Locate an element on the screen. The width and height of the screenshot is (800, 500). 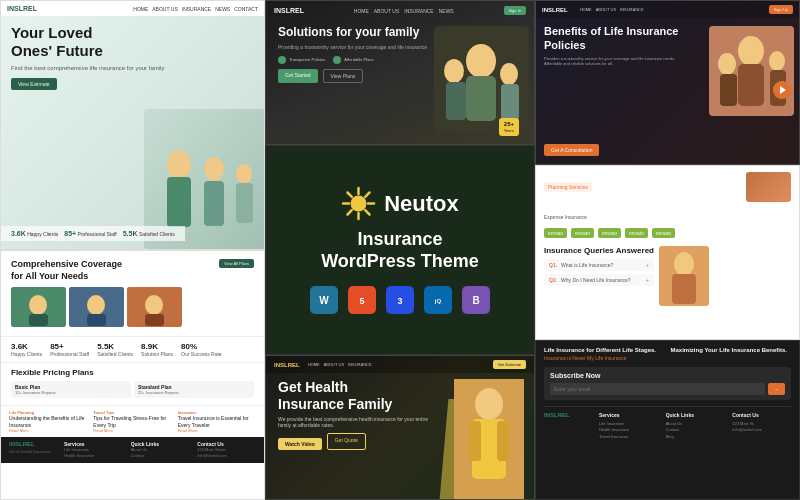
rnav-home: HOME is located at coordinates (586, 10).